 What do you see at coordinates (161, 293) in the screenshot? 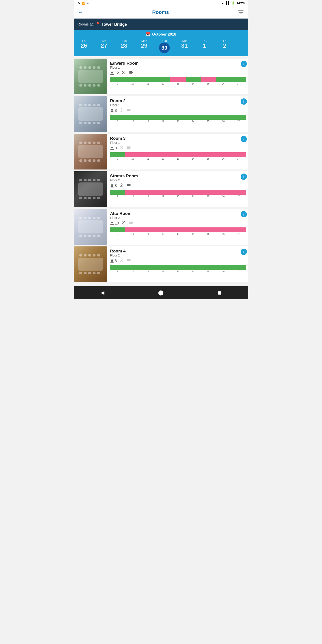
I see `home-nav-button: ⬤` at bounding box center [161, 293].